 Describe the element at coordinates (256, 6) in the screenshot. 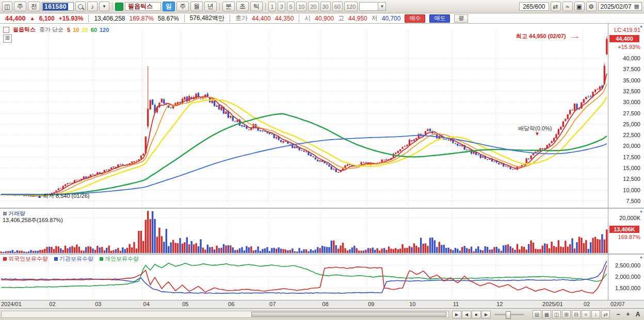

I see `period-tick-button: 틱` at that location.